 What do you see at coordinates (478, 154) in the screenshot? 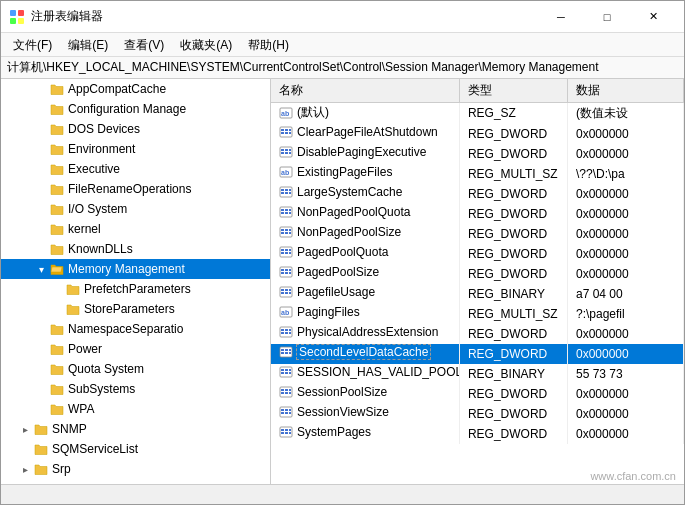
I see `table-row: DisablePagingExecutiveREG_DWORD0x000000` at bounding box center [478, 154].